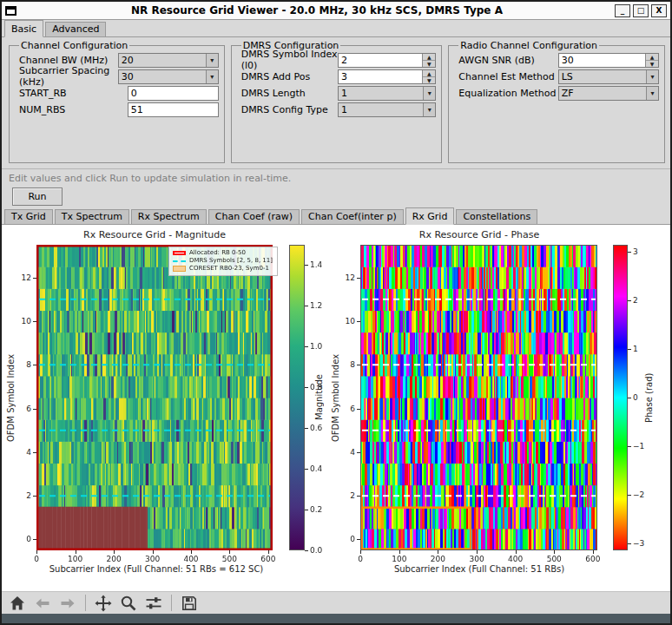 This screenshot has width=672, height=625. I want to click on group-title: Radio Channel Configuration, so click(529, 45).